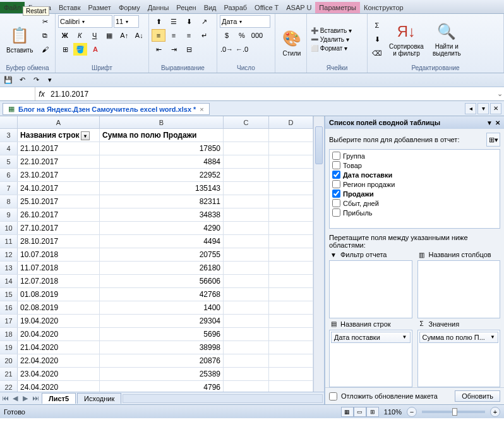  I want to click on field-checkbox, so click(336, 166).